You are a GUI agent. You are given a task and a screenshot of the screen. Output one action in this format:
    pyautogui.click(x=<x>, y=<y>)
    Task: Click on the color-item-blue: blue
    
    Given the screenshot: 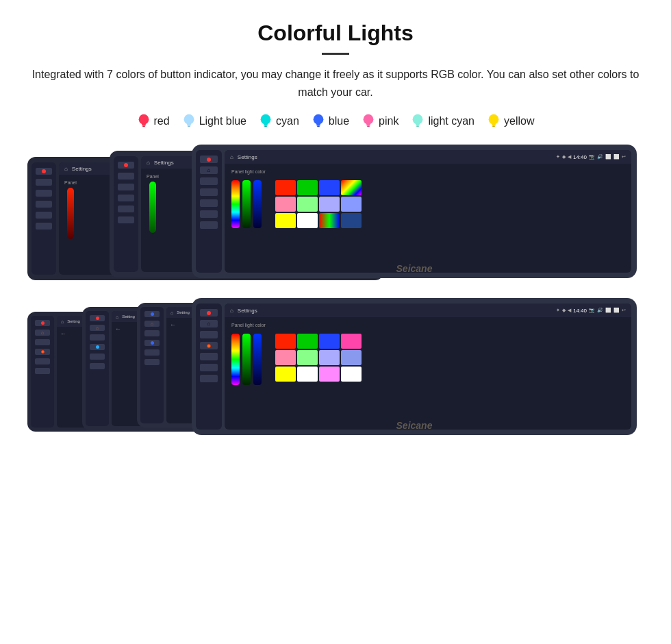 What is the action you would take?
    pyautogui.click(x=330, y=121)
    